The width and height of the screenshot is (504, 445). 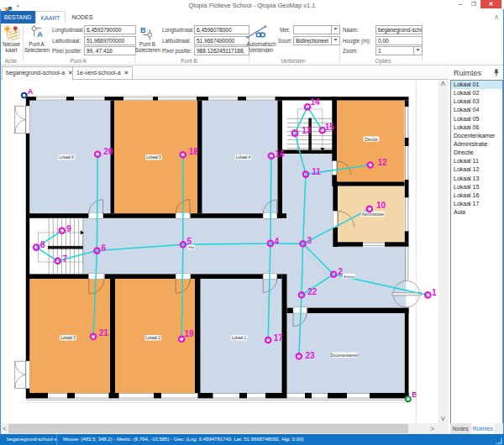 I want to click on svg-text: 23, so click(x=311, y=356).